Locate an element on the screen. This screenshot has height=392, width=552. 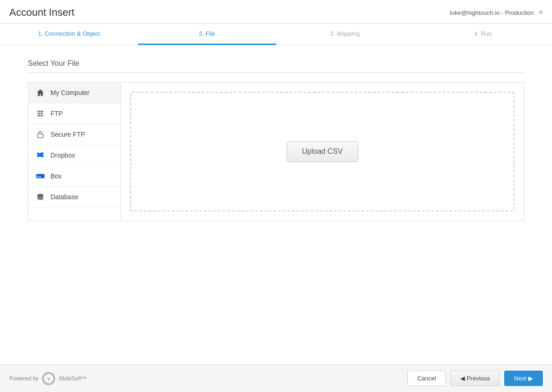
step-3: 3. Mapping is located at coordinates (345, 34).